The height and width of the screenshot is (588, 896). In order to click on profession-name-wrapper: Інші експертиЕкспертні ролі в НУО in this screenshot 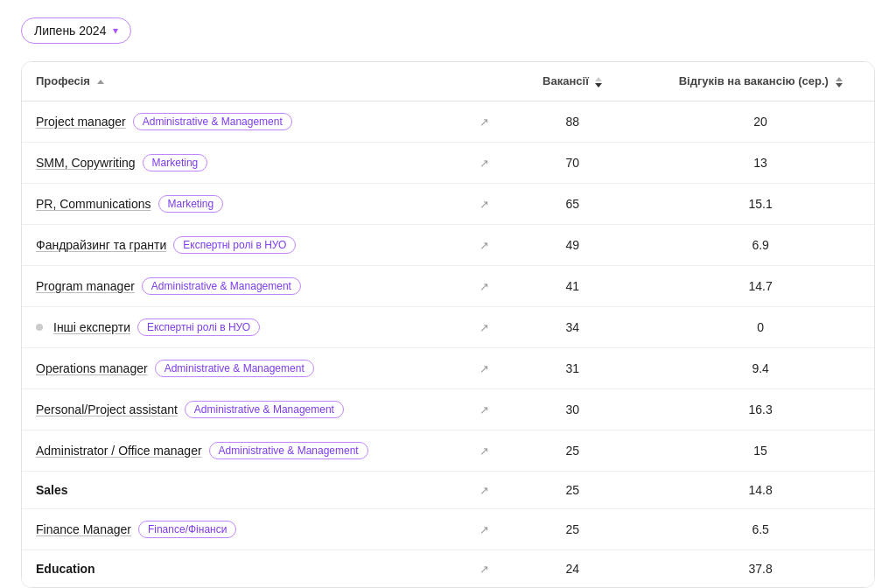, I will do `click(246, 327)`.